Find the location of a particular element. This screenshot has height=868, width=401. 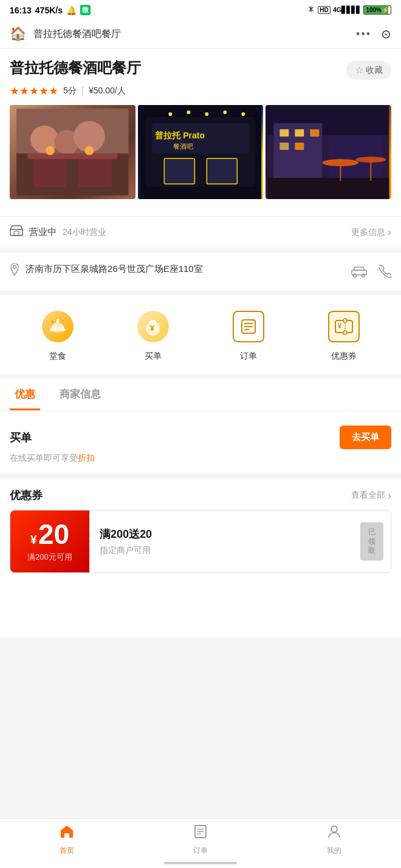

coupon-section-title: 优惠券 is located at coordinates (26, 495).